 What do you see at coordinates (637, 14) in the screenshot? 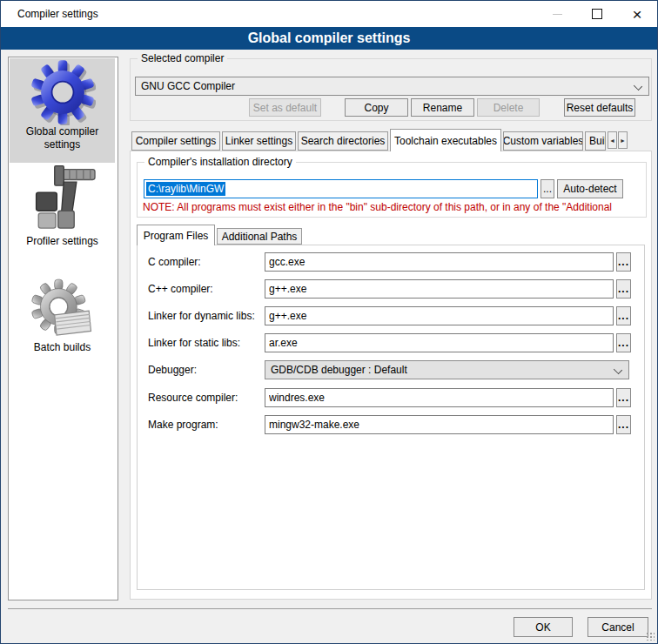
I see `close-button: ×` at bounding box center [637, 14].